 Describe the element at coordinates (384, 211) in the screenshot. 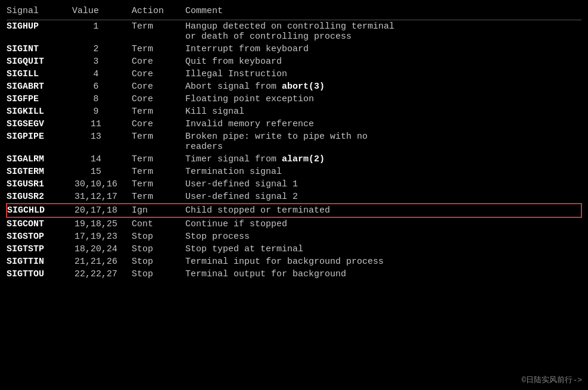

I see `signal-comment: Child stopped or terminated` at that location.